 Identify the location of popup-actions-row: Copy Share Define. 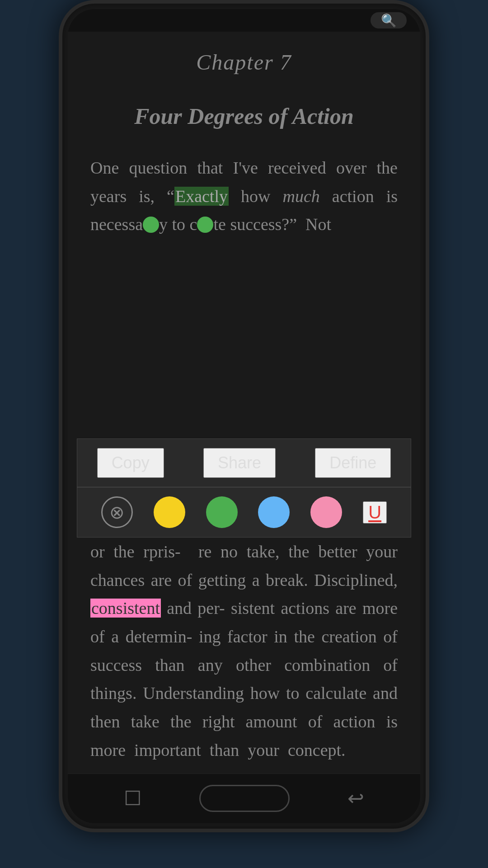
(244, 463).